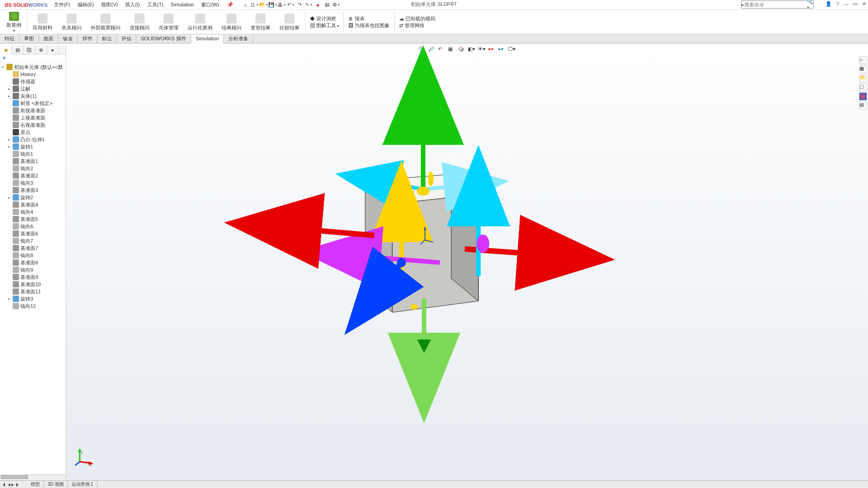 The width and height of the screenshot is (868, 488). Describe the element at coordinates (33, 226) in the screenshot. I see `tree-item: 镜向6` at that location.